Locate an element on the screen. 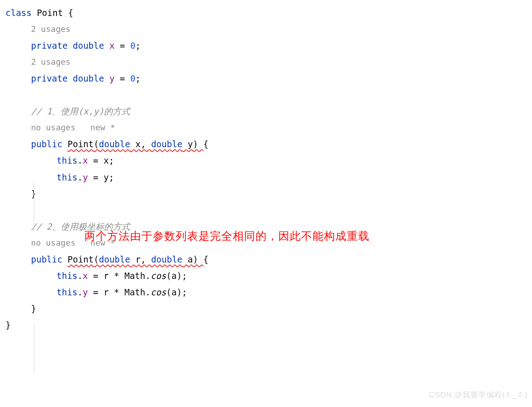 The width and height of the screenshot is (532, 407). code-line-field-y: private double y = 0; is located at coordinates (269, 78).